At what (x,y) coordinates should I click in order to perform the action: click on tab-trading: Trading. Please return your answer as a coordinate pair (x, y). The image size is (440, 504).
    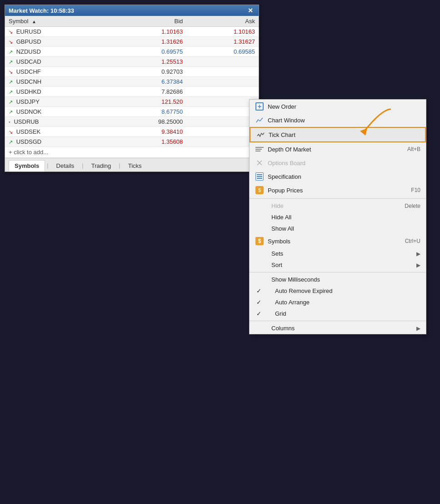
    Looking at the image, I should click on (101, 166).